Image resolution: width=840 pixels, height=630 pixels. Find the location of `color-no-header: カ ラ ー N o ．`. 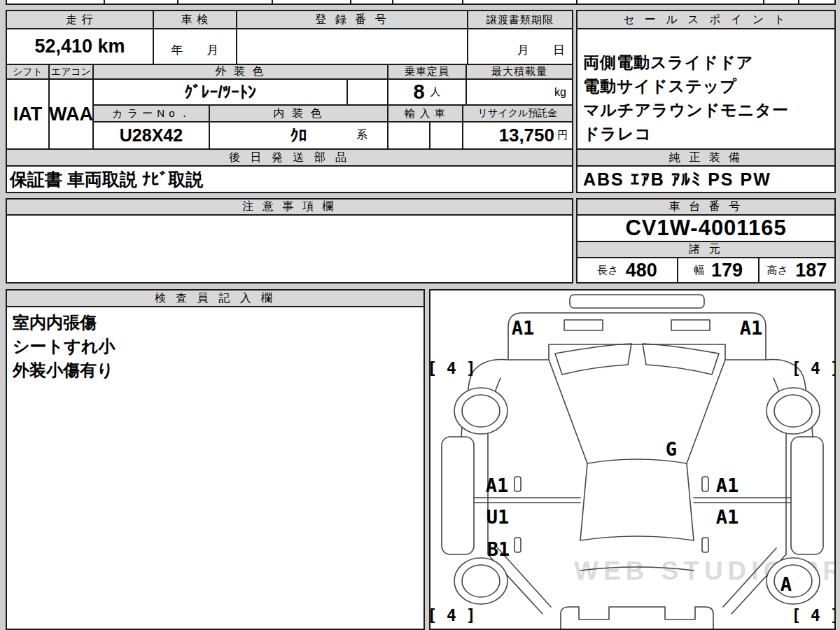

color-no-header: カ ラ ー N o ． is located at coordinates (151, 113).